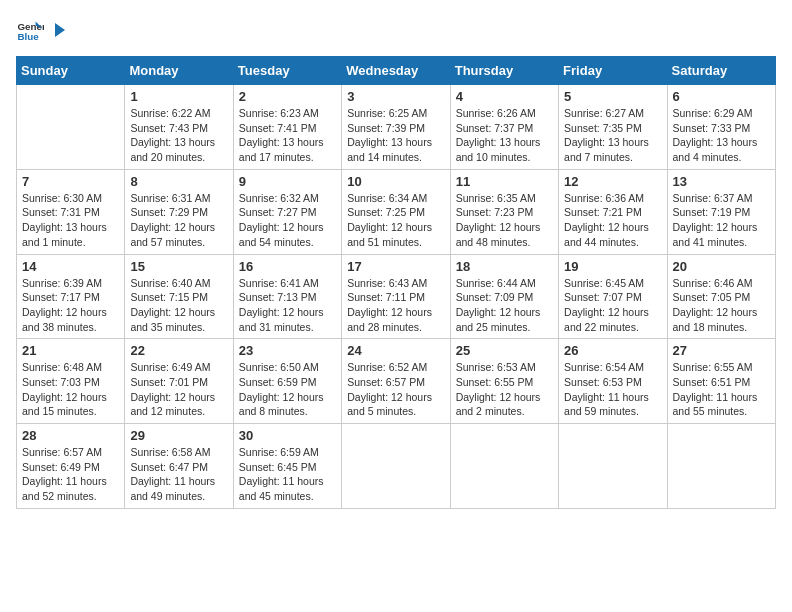  I want to click on day-number: 9, so click(288, 182).